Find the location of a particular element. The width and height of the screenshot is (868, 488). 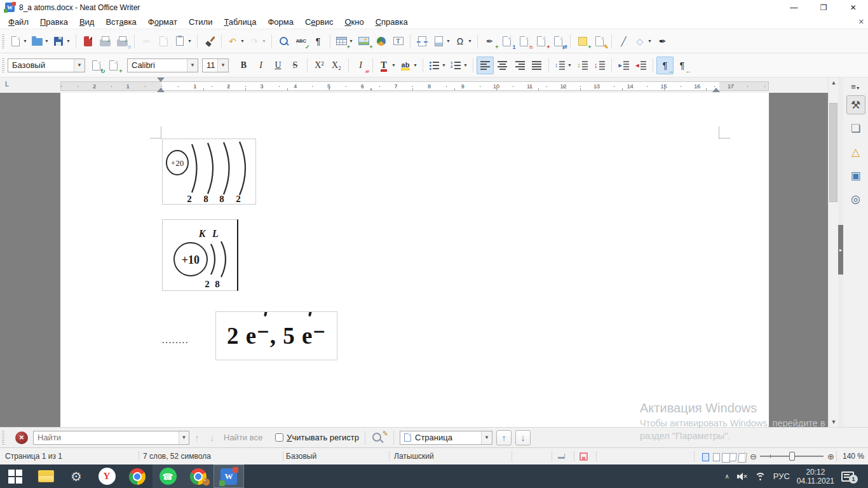

styles: △ is located at coordinates (856, 152).